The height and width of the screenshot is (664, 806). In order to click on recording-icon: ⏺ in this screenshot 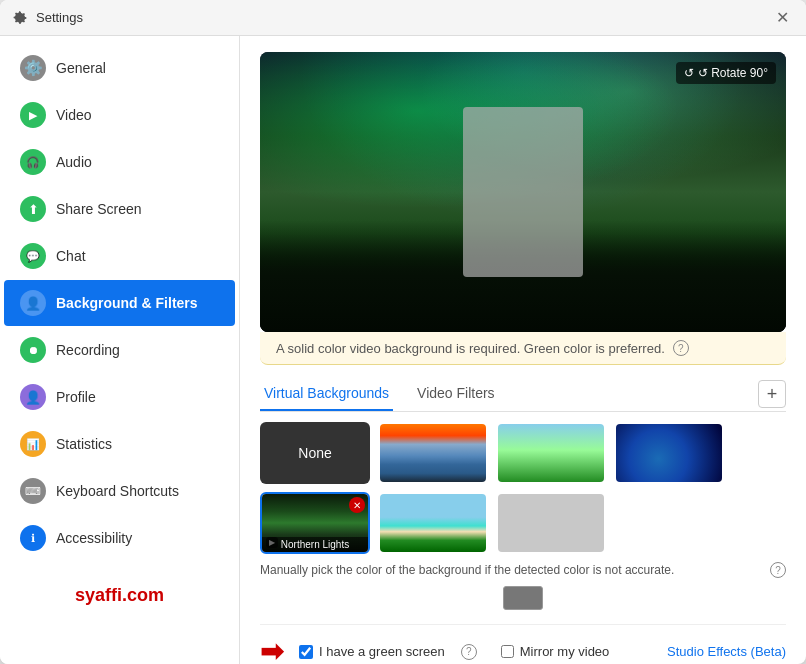, I will do `click(33, 350)`.